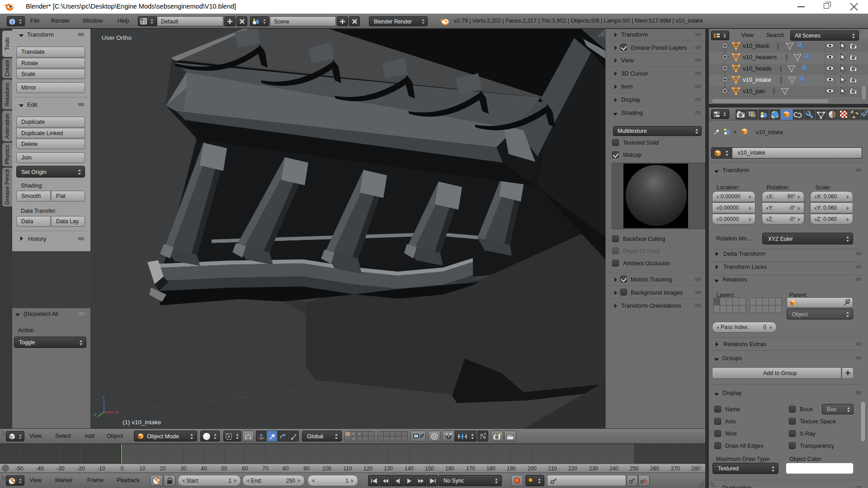 This screenshot has width=868, height=488. What do you see at coordinates (532, 469) in the screenshot?
I see `svg-text: 200` at bounding box center [532, 469].